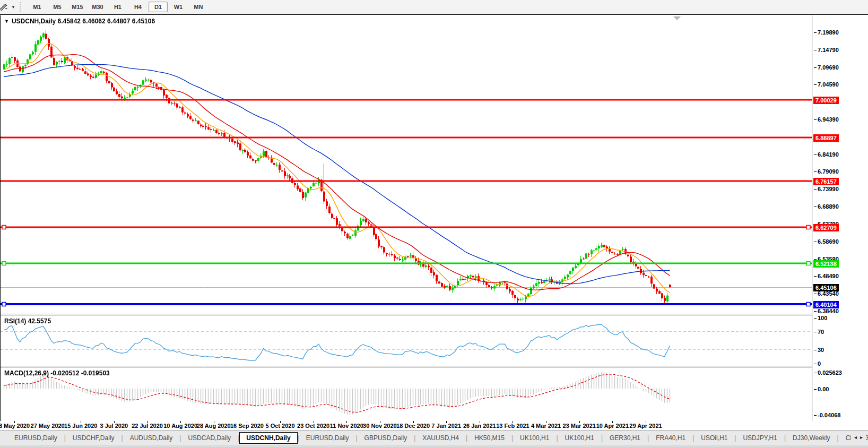 The height and width of the screenshot is (447, 868). Describe the element at coordinates (15, 426) in the screenshot. I see `date-label: 8 May 2020` at that location.